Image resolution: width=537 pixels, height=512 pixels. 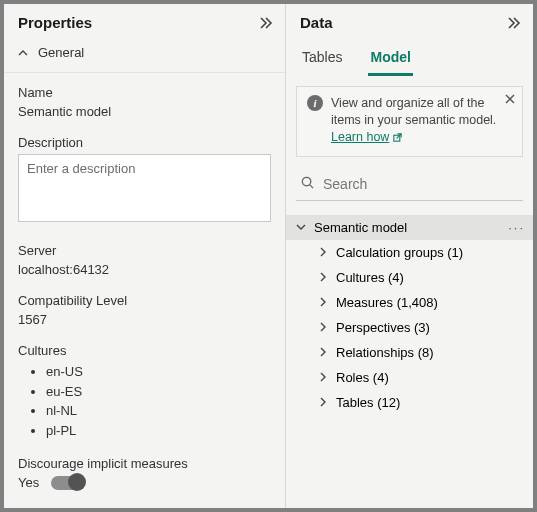 I want to click on tree-item-label: Calculation groups (1), so click(x=400, y=252).